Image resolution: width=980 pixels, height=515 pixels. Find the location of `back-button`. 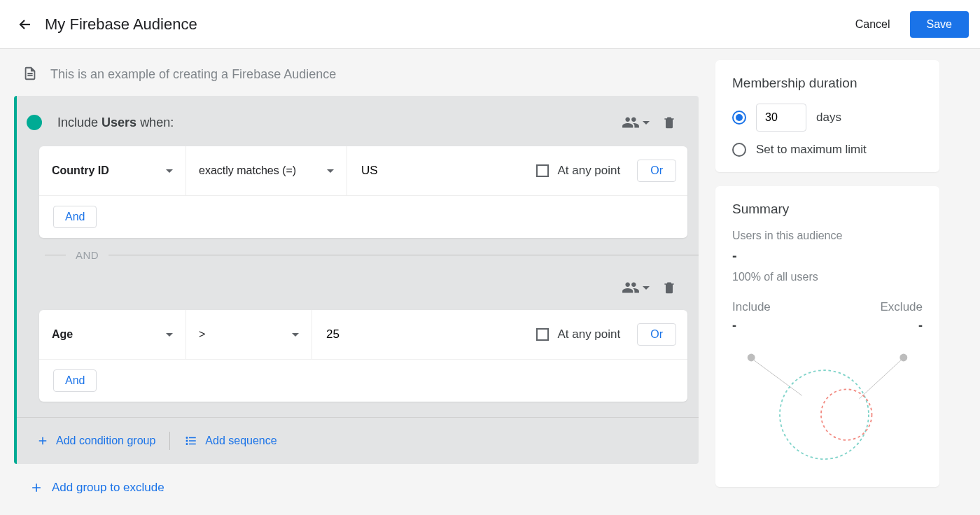

back-button is located at coordinates (25, 24).